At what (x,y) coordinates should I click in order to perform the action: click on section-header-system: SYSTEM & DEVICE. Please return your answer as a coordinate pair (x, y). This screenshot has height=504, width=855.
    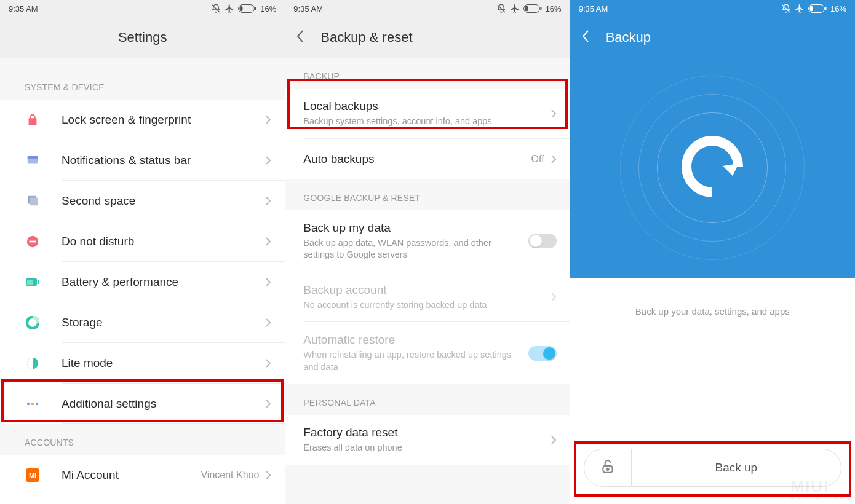
    Looking at the image, I should click on (143, 82).